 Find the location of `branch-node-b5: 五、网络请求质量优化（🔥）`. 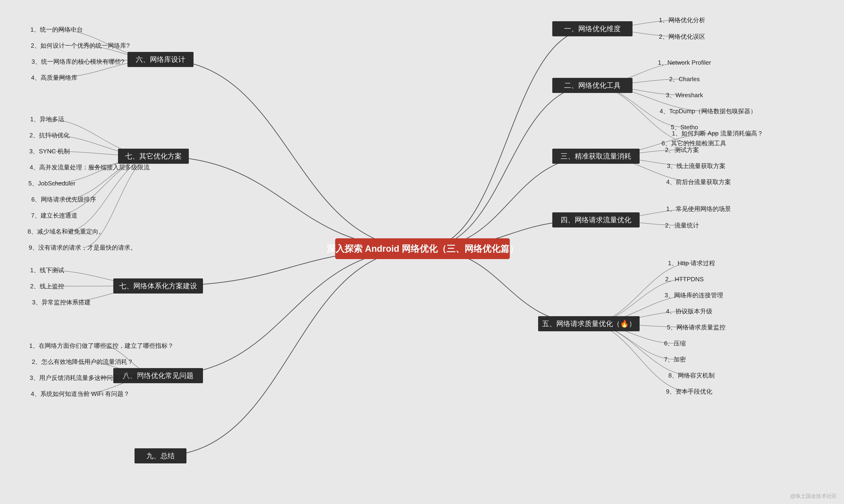

branch-node-b5: 五、网络请求质量优化（🔥） is located at coordinates (589, 324).